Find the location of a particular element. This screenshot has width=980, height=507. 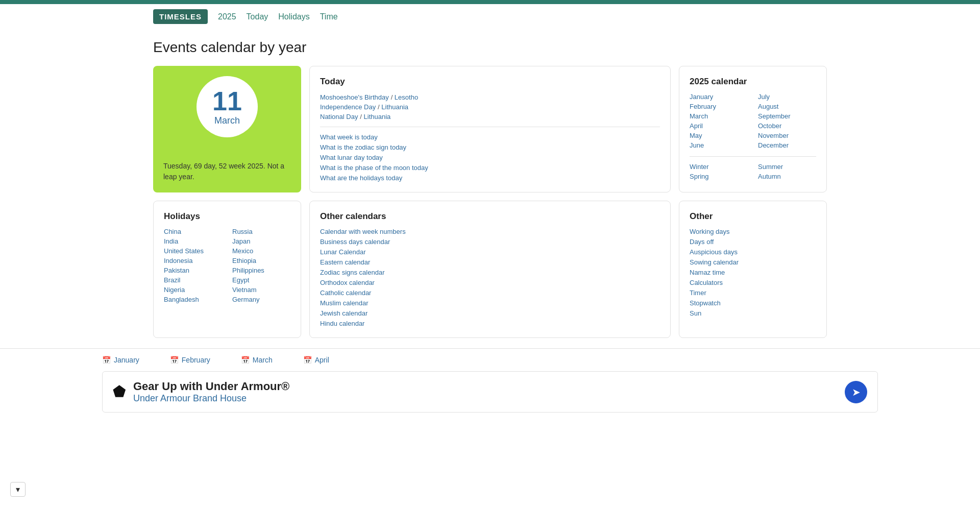

top-accent-bar is located at coordinates (490, 2).